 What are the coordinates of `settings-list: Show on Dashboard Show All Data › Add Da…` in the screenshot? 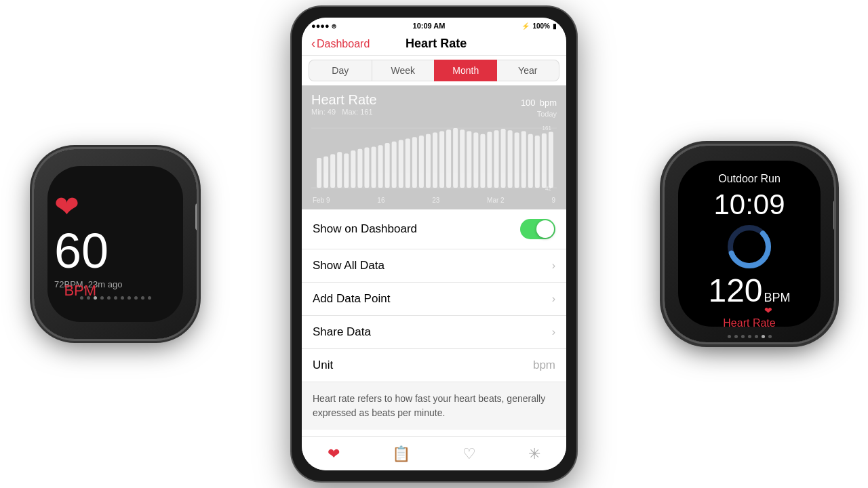 It's located at (434, 323).